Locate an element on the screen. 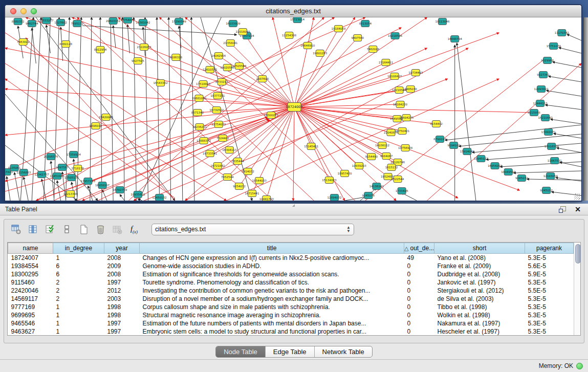 The height and width of the screenshot is (372, 588). table-cell: 19384554 is located at coordinates (31, 266).